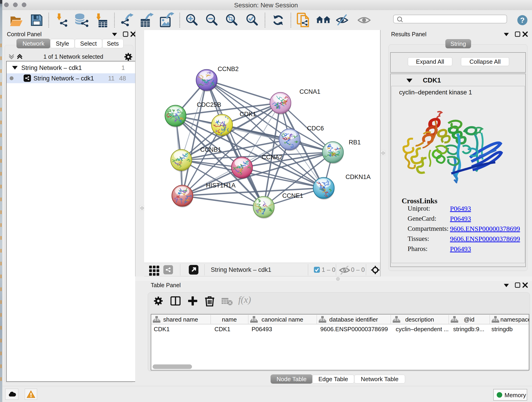 Image resolution: width=532 pixels, height=402 pixels. I want to click on svg-text: CCNE1, so click(293, 196).